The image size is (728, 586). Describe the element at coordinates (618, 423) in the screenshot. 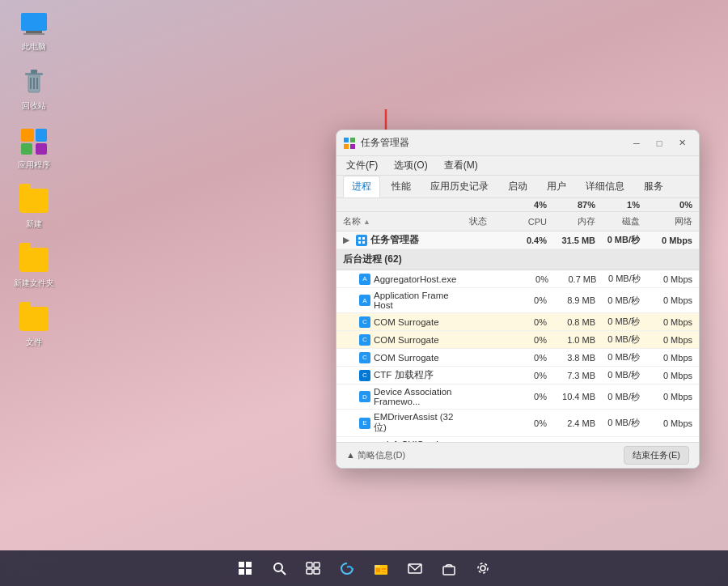

I see `process-disk-7: 0 MB/秒` at that location.